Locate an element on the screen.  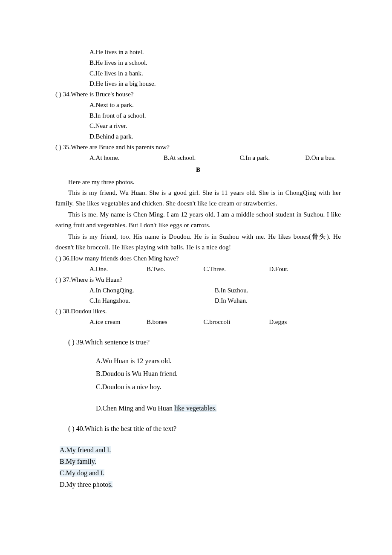
q38-opt-d: D.eggs is located at coordinates (278, 322).